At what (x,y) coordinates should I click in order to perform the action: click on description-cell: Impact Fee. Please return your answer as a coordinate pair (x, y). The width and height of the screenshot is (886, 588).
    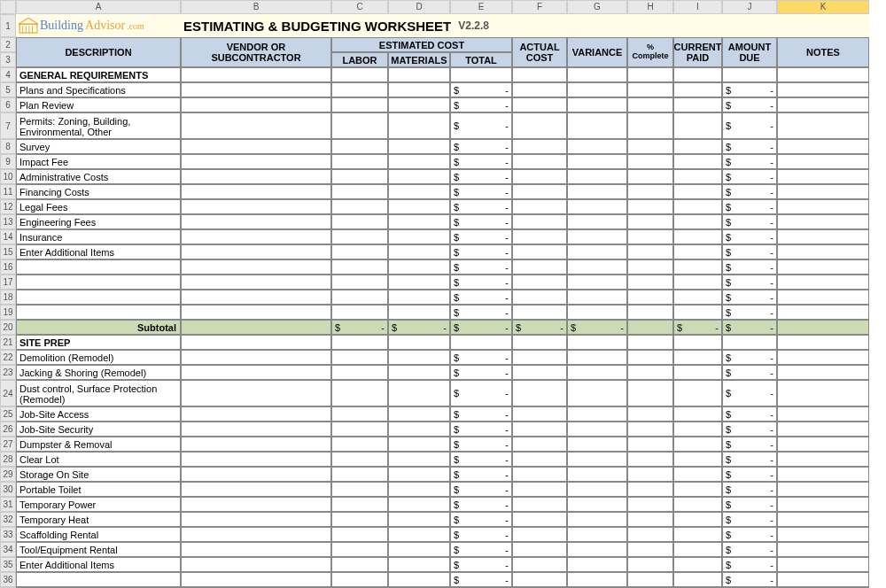
    Looking at the image, I should click on (98, 161).